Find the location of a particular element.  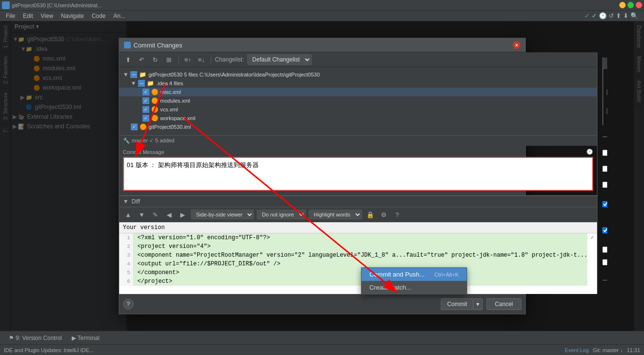

diff-down-btn: ▼ is located at coordinates (142, 215).